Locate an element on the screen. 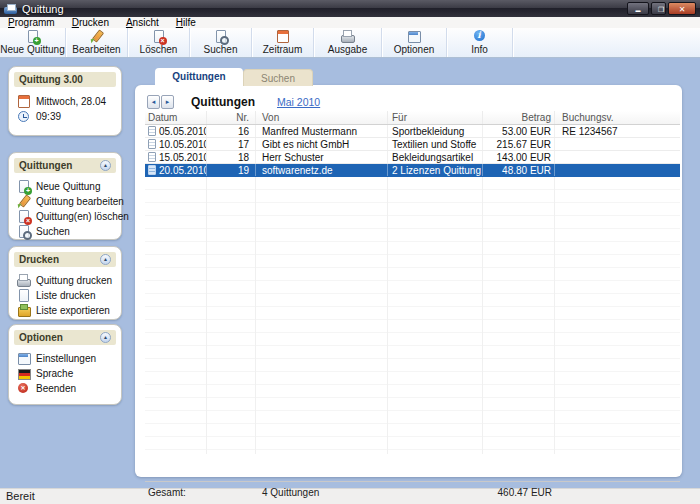 The image size is (700, 504). document-icon is located at coordinates (152, 131).